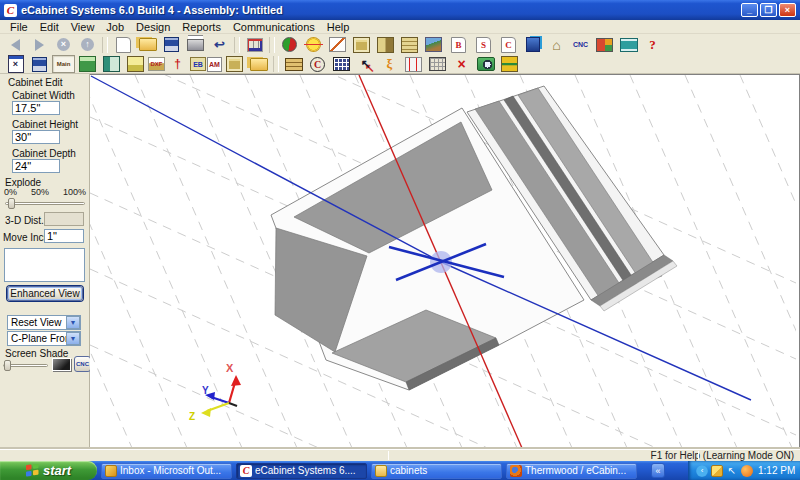 This screenshot has width=800, height=480. Describe the element at coordinates (88, 64) in the screenshot. I see `cabinet-green-button` at that location.